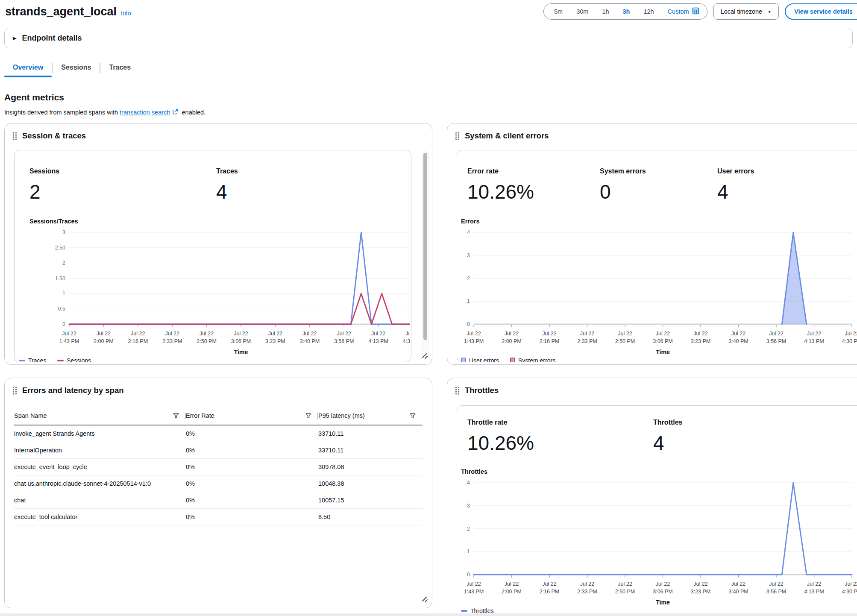  I want to click on transaction-search-link: transaction search, so click(145, 112).